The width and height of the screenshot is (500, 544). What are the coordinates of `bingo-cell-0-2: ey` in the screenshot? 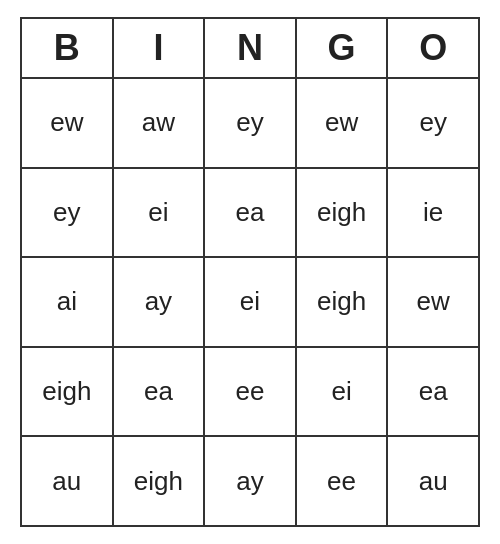 It's located at (251, 123).